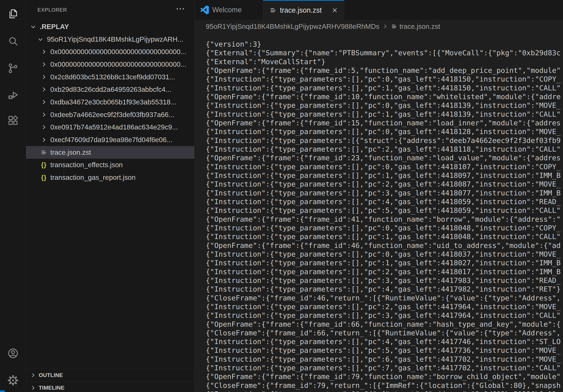  Describe the element at coordinates (420, 26) in the screenshot. I see `breadcrumb-file: trace.json.zst` at that location.